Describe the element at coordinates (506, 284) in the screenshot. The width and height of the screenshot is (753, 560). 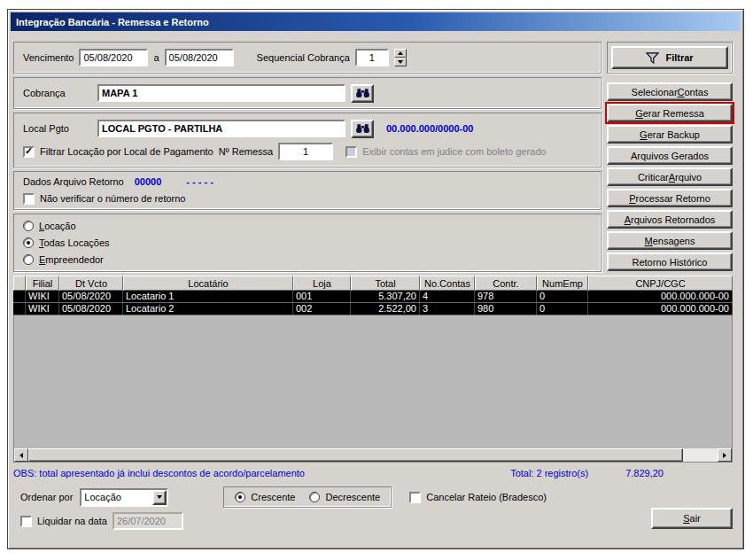
I see `column-header-contr: Contr.` at that location.